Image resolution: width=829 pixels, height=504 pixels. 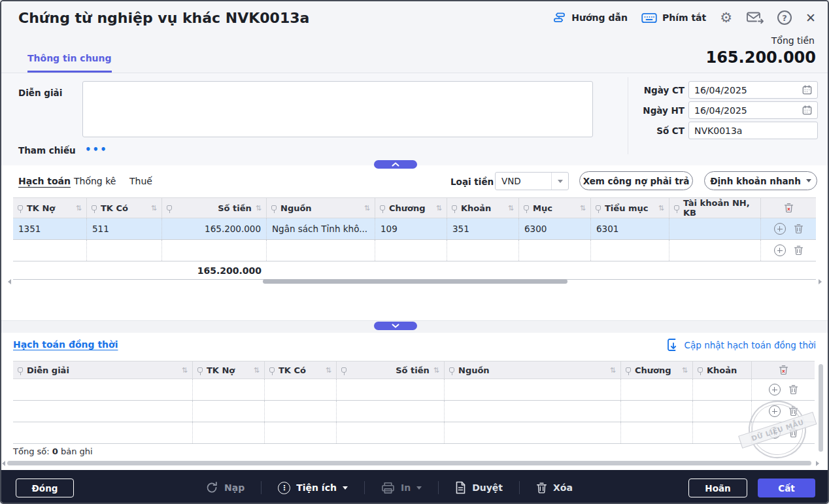 I want to click on reload-button: Nạp, so click(x=225, y=488).